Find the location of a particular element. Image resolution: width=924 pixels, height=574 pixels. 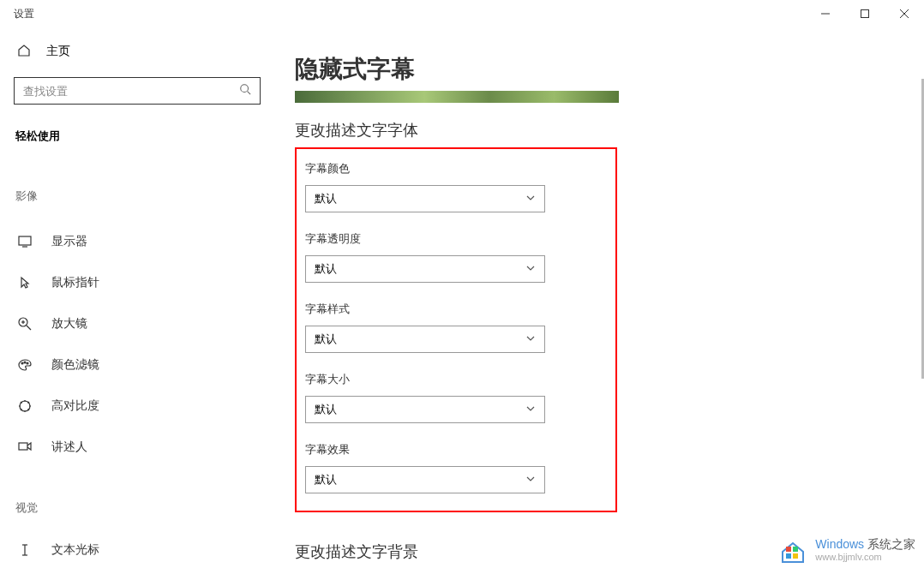

minimize-button is located at coordinates (825, 14).